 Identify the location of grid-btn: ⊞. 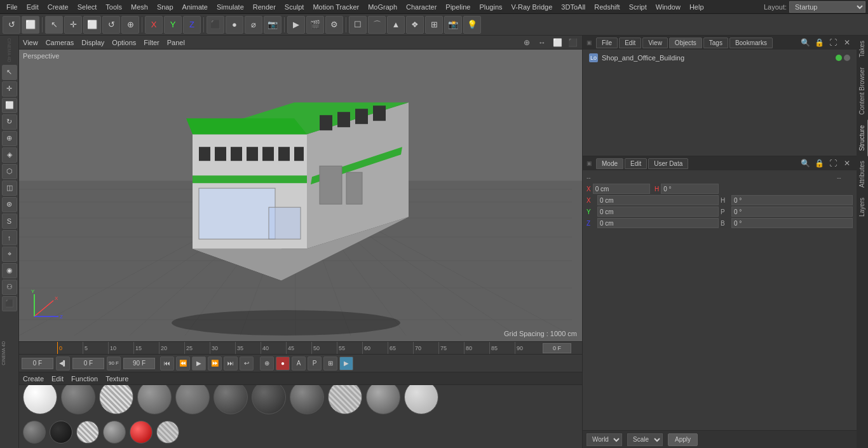
(434, 25).